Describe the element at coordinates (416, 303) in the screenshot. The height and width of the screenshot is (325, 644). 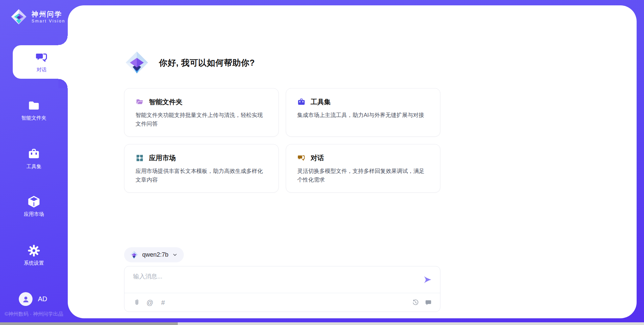
I see `history-icon` at that location.